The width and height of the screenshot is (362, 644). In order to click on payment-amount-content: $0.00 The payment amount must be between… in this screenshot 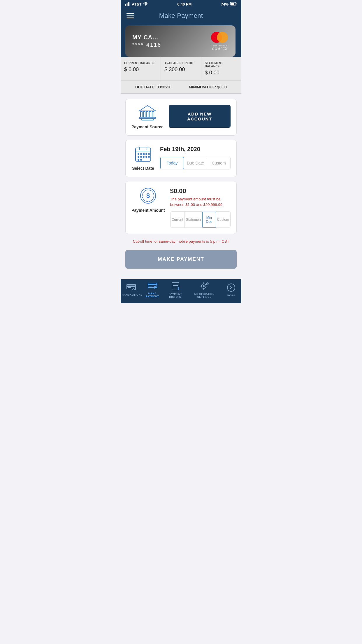, I will do `click(201, 207)`.